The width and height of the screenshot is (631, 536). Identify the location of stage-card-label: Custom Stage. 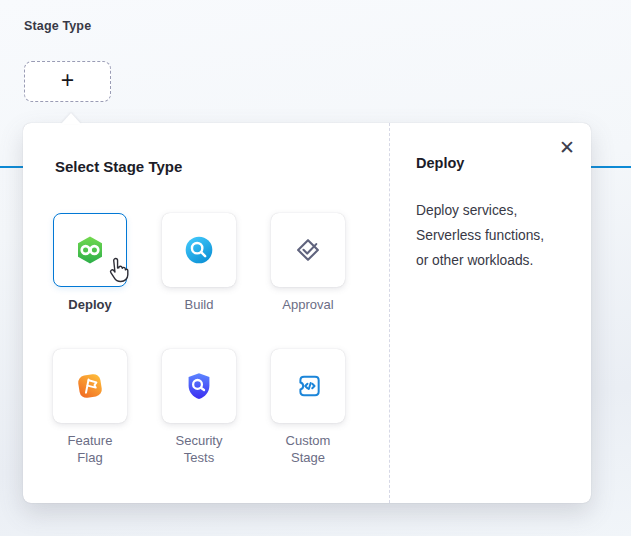
(308, 449).